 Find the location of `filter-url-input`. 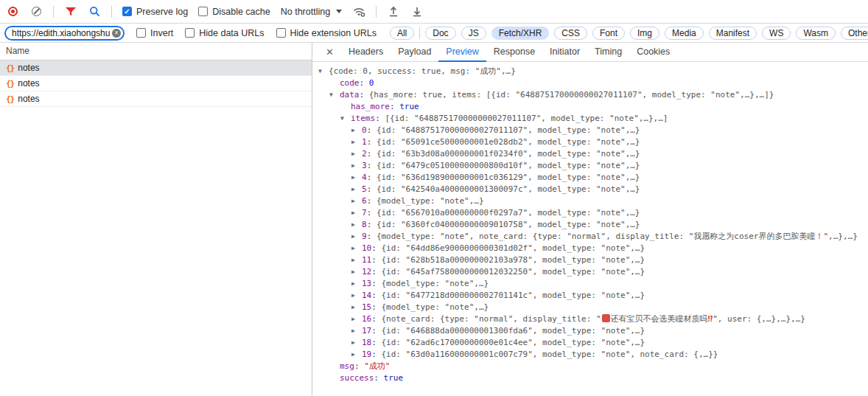

filter-url-input is located at coordinates (65, 33).